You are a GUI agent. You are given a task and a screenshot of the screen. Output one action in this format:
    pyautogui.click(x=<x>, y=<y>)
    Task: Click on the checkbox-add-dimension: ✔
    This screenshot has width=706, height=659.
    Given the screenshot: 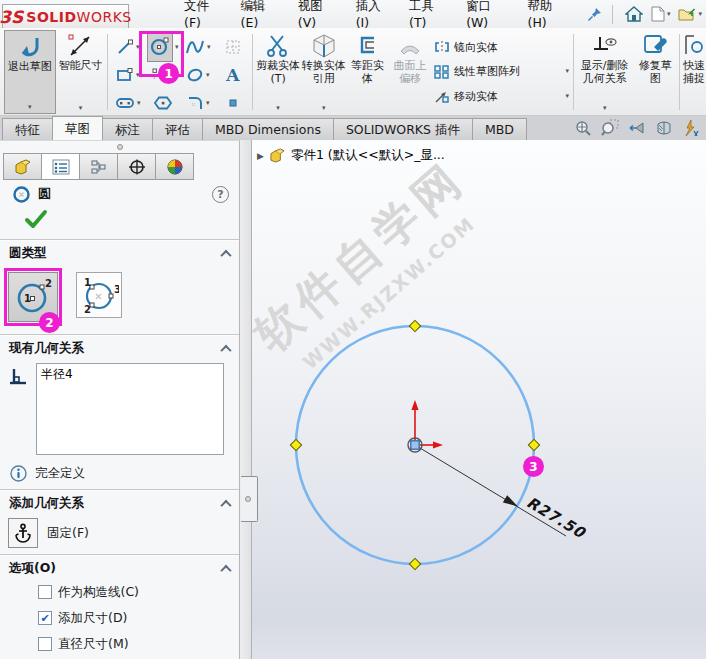 What is the action you would take?
    pyautogui.click(x=45, y=618)
    